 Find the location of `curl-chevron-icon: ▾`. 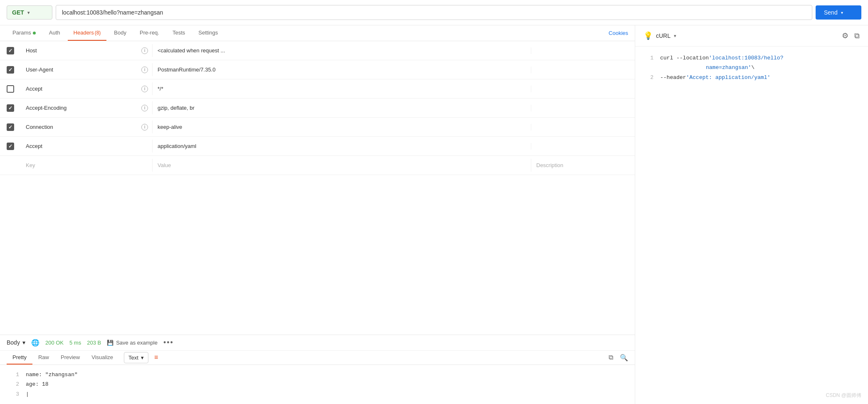

curl-chevron-icon: ▾ is located at coordinates (675, 36).